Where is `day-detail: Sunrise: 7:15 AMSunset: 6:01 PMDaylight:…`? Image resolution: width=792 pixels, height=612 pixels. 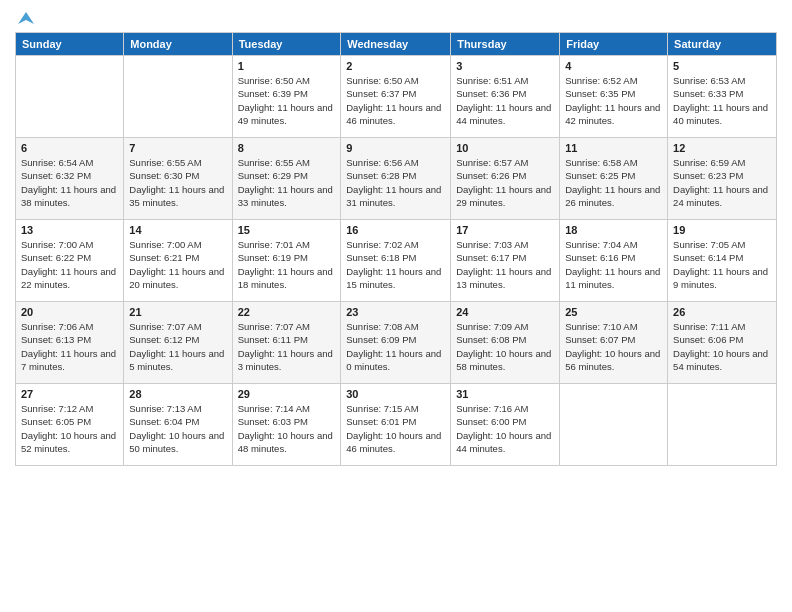 day-detail: Sunrise: 7:15 AMSunset: 6:01 PMDaylight:… is located at coordinates (396, 428).